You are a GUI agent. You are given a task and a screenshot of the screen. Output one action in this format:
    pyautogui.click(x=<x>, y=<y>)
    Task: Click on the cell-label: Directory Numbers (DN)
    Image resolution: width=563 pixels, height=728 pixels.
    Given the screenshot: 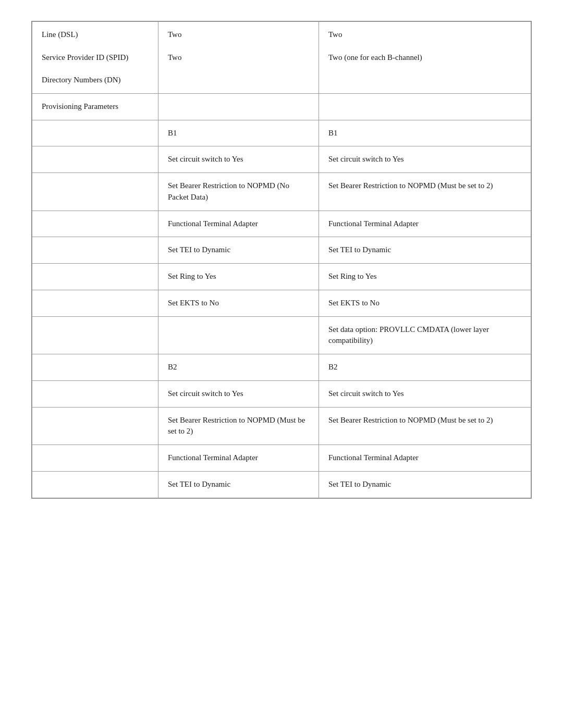 What is the action you would take?
    pyautogui.click(x=81, y=80)
    